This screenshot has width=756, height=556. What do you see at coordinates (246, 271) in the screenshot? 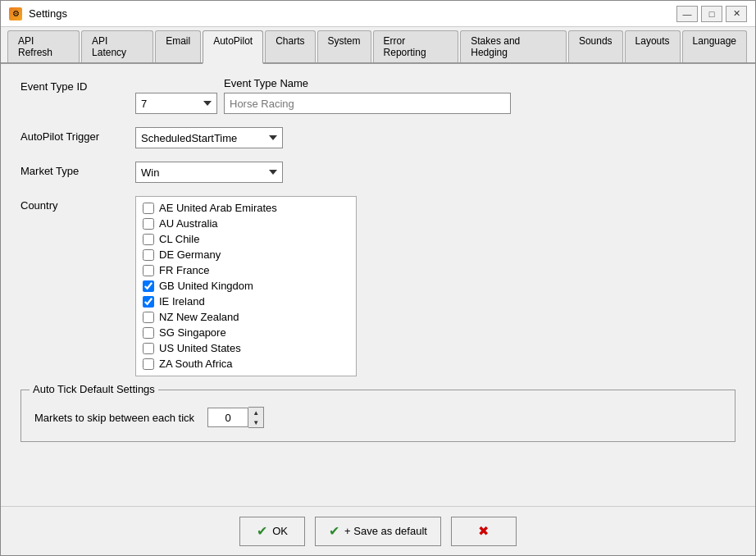
I see `country-item-fr: FR France` at bounding box center [246, 271].